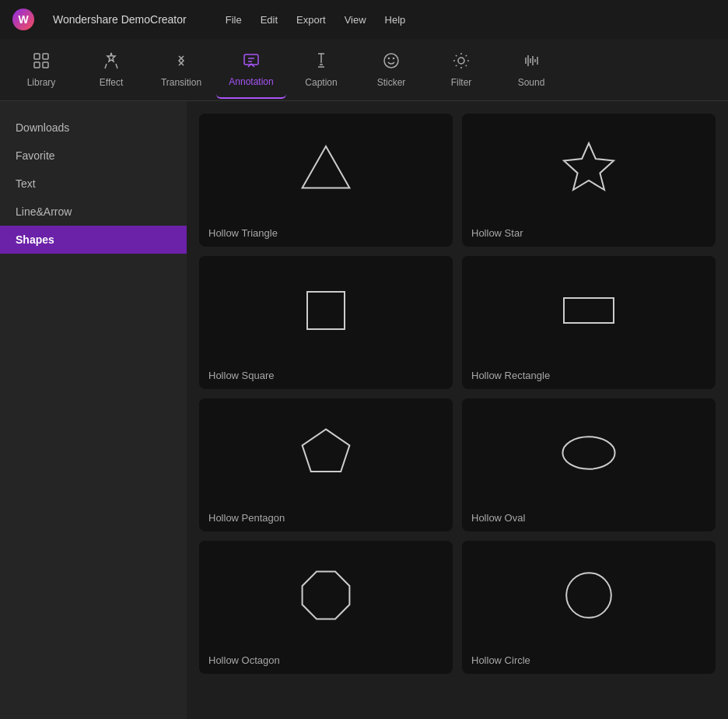 This screenshot has height=719, width=728. What do you see at coordinates (120, 19) in the screenshot?
I see `app-title: Wondershare DemoCreator` at bounding box center [120, 19].